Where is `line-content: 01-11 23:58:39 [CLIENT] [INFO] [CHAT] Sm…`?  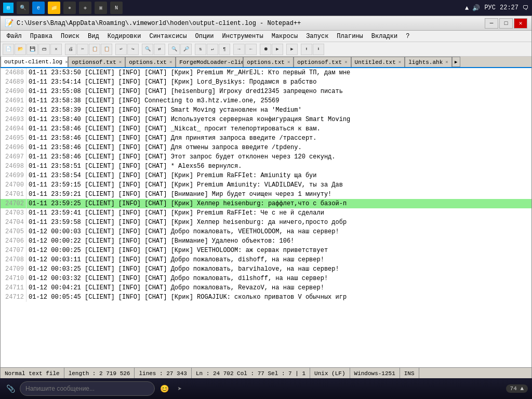
line-content: 01-11 23:58:39 [CLIENT] [INFO] [CHAT] Sm… is located at coordinates (279, 110).